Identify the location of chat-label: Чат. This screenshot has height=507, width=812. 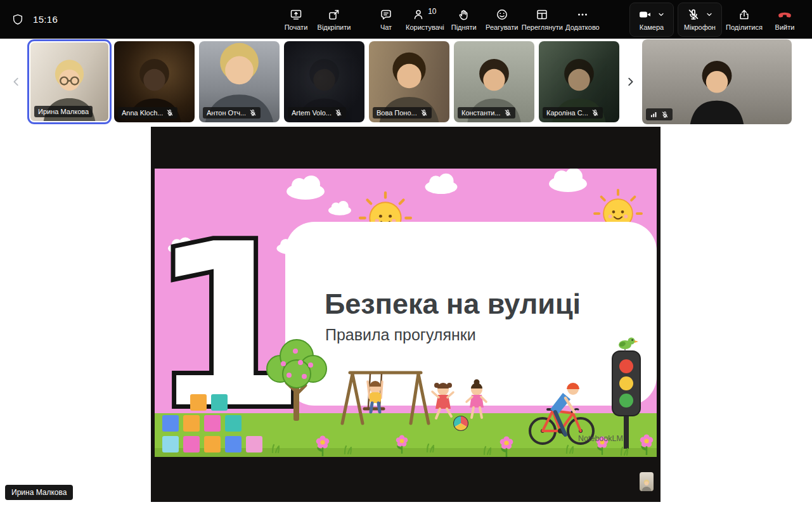
(386, 27).